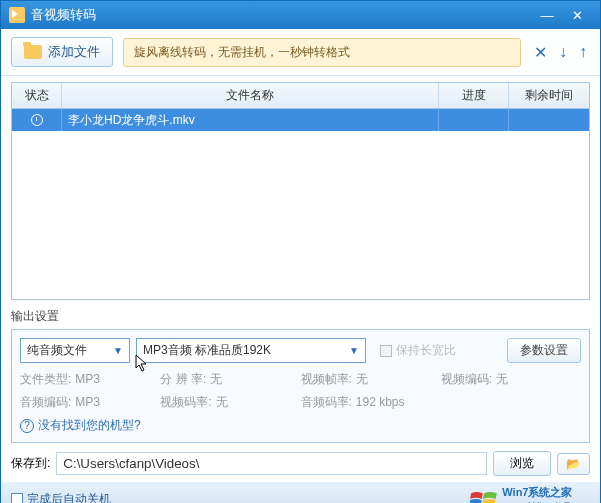  Describe the element at coordinates (62, 52) in the screenshot. I see `add-file-button: 添加文件` at that location.